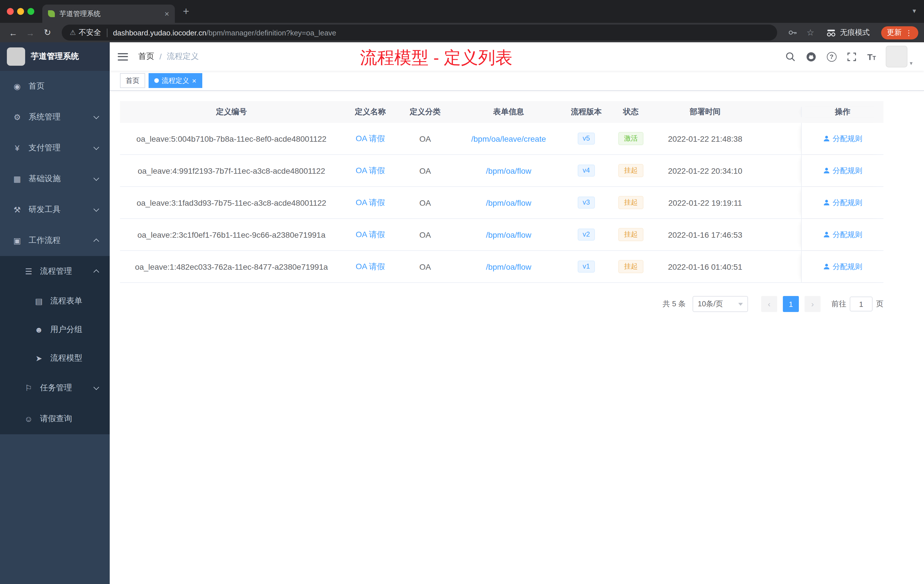  Describe the element at coordinates (30, 33) in the screenshot. I see `forward-button: →` at that location.